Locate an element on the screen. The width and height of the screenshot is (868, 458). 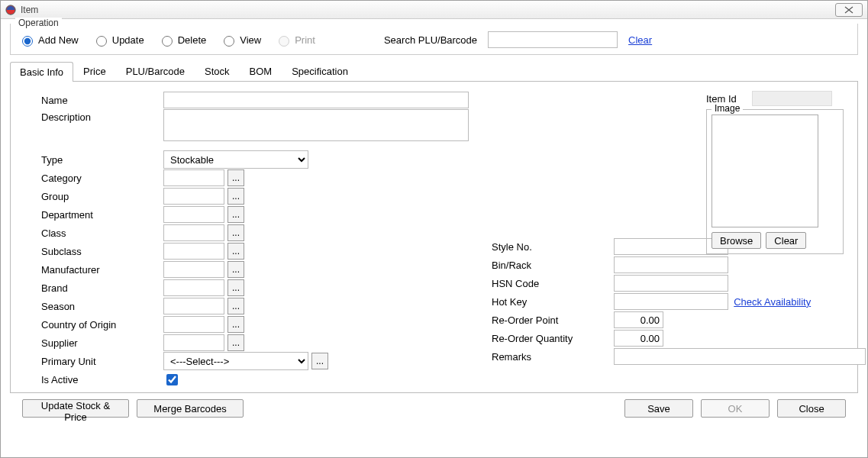
reorder-point-input is located at coordinates (638, 320).